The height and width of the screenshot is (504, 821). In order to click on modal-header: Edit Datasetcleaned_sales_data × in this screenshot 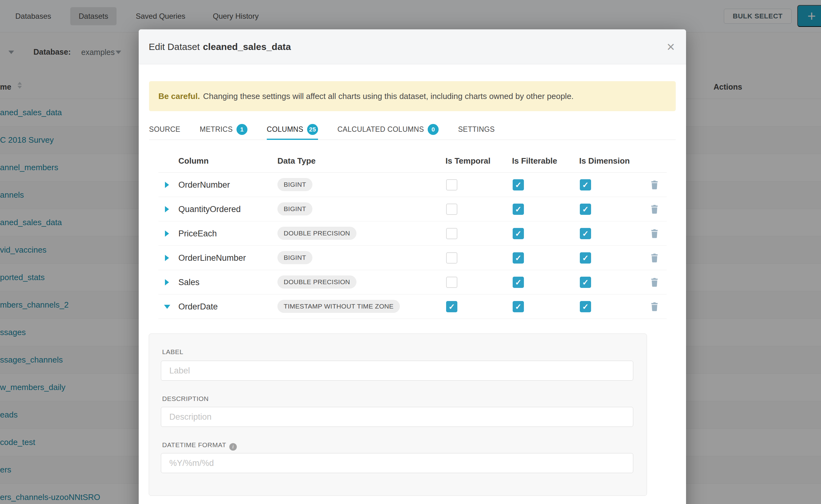, I will do `click(412, 47)`.